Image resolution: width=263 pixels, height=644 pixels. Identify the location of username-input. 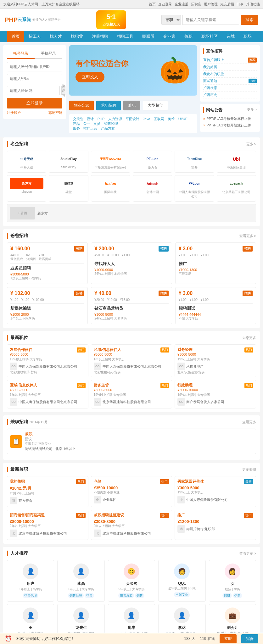
(35, 67).